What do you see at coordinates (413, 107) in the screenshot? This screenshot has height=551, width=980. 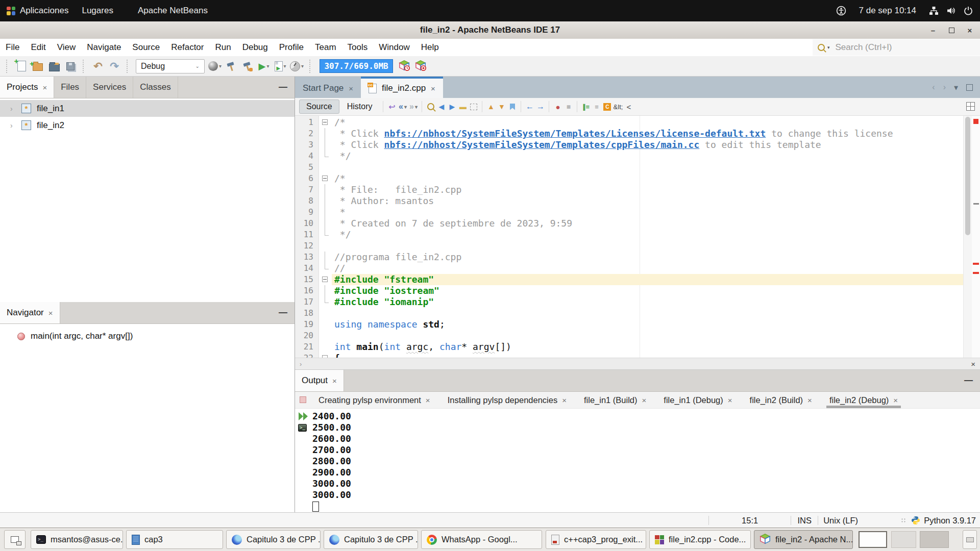 I see `forward-button: »▾` at bounding box center [413, 107].